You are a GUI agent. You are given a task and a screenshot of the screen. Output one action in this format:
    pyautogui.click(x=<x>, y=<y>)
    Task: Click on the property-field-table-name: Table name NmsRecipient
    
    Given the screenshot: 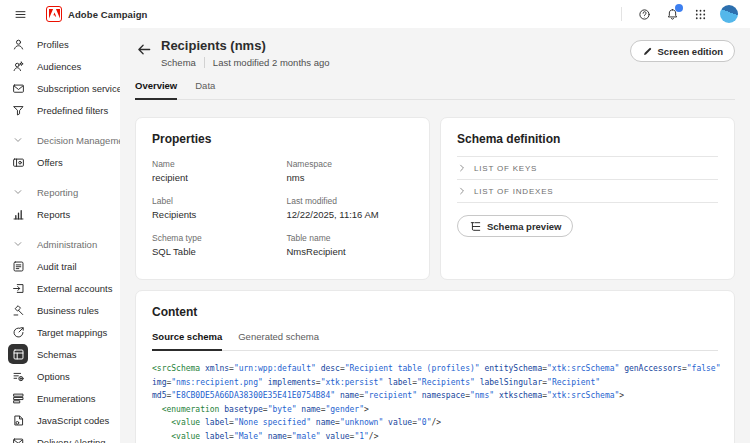 What is the action you would take?
    pyautogui.click(x=350, y=245)
    